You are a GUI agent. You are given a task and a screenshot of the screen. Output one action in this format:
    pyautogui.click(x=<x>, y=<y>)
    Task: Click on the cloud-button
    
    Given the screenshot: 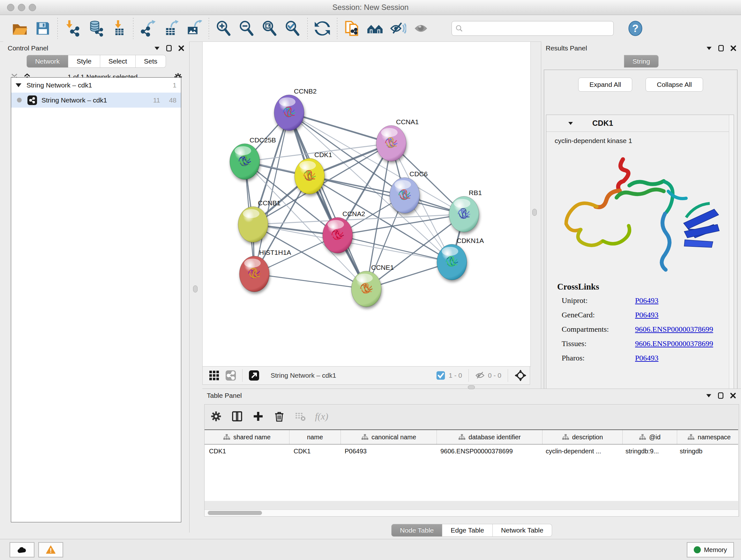 What is the action you would take?
    pyautogui.click(x=22, y=550)
    